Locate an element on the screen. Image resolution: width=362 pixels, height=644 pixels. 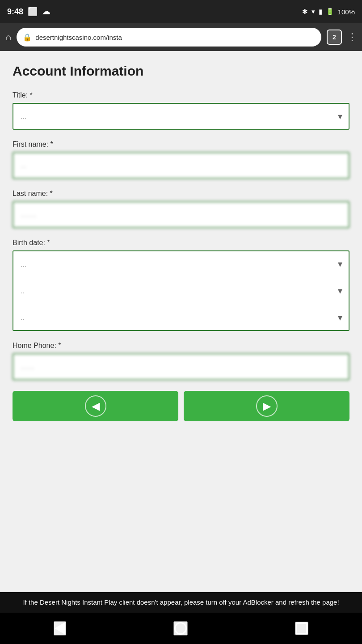
next-arrow-icon: ▶ is located at coordinates (267, 406).